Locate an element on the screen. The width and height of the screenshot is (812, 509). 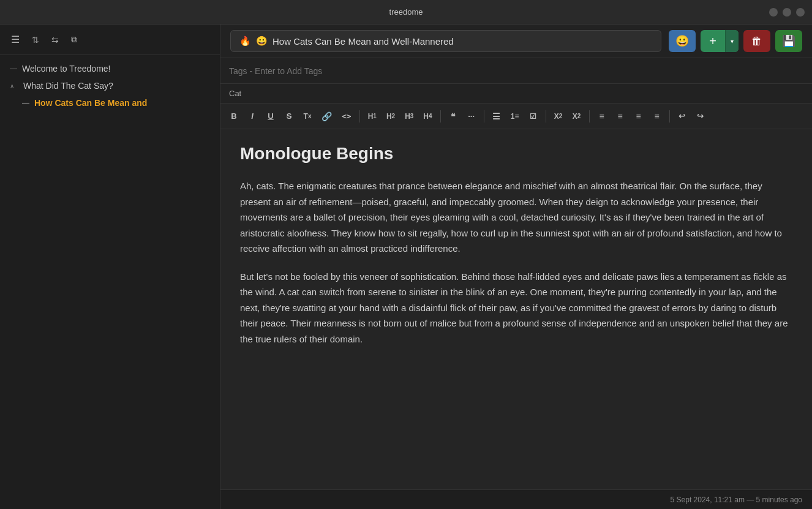
toolbar-undo: ↩ is located at coordinates (682, 116).